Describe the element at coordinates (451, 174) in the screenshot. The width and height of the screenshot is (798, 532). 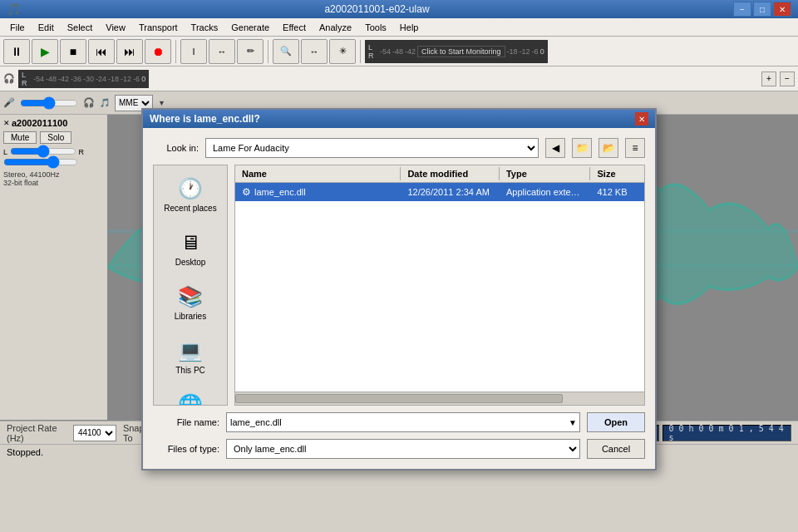
I see `col-header-date: Date modified` at that location.